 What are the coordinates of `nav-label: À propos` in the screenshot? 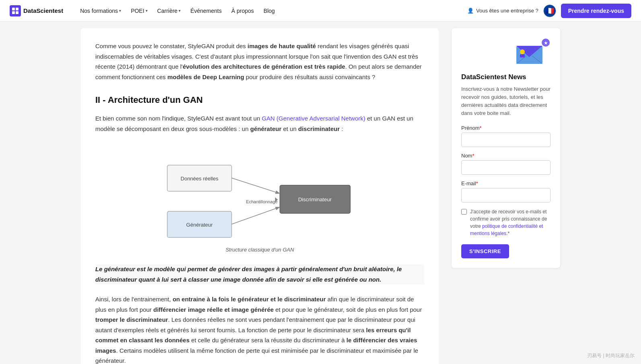 It's located at (242, 11).